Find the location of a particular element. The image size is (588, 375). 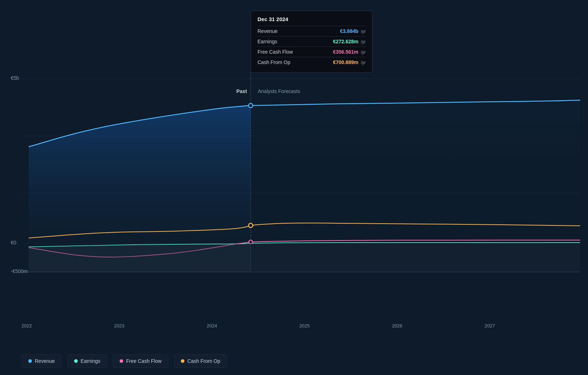

x-label-2027: 2027 is located at coordinates (490, 326).